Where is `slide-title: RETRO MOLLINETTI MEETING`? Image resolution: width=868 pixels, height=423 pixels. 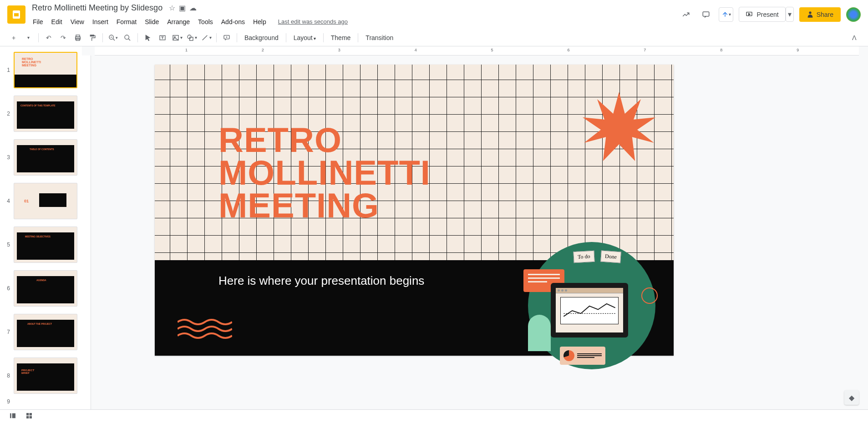
slide-title: RETRO MOLLINETTI MEETING is located at coordinates (325, 173).